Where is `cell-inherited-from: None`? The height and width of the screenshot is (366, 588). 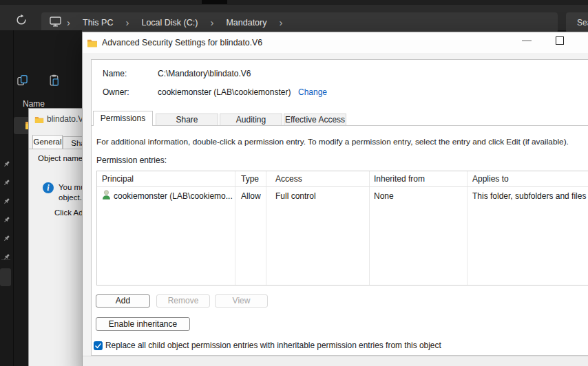
cell-inherited-from: None is located at coordinates (384, 196).